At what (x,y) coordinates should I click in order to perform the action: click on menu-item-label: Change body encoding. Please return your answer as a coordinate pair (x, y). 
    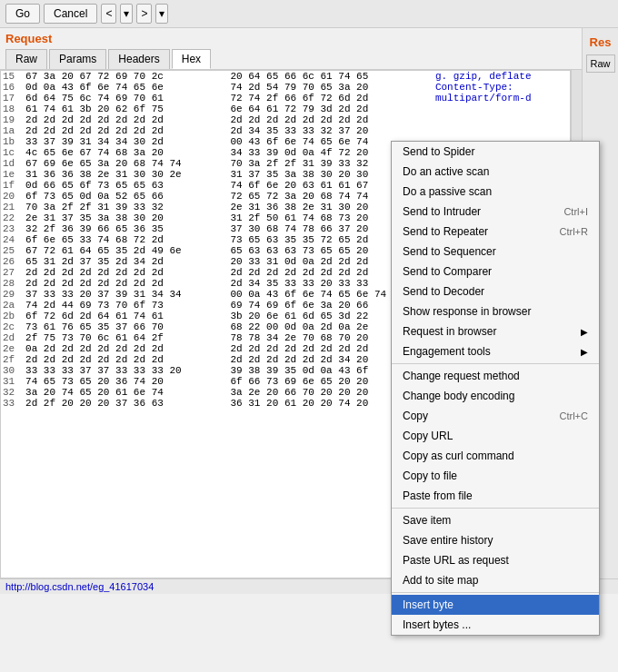
    Looking at the image, I should click on (458, 396).